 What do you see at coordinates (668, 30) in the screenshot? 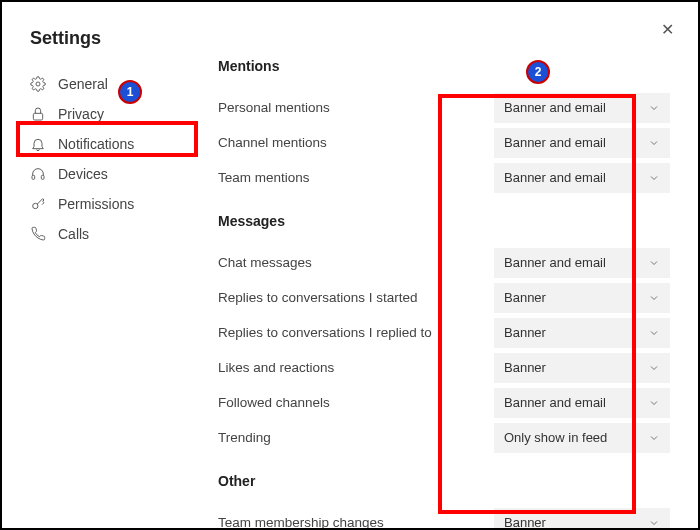
I see `close-button: ✕` at bounding box center [668, 30].